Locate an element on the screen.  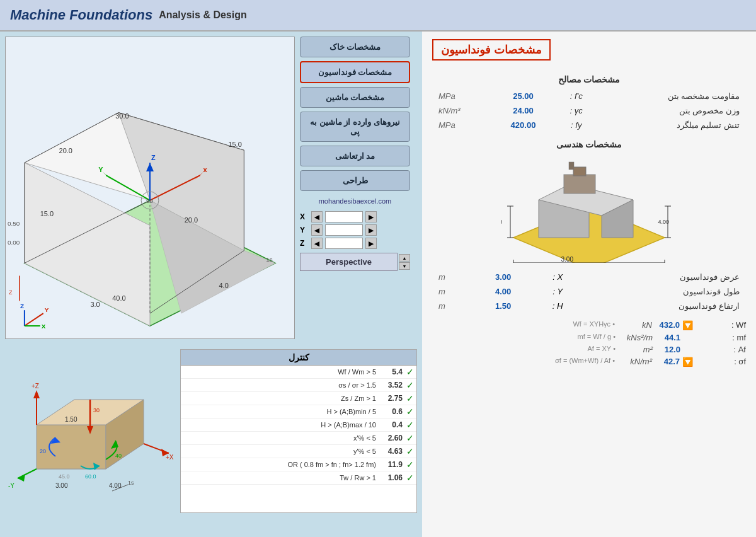
ctrl-label: x'% < 5 is located at coordinates (280, 438).